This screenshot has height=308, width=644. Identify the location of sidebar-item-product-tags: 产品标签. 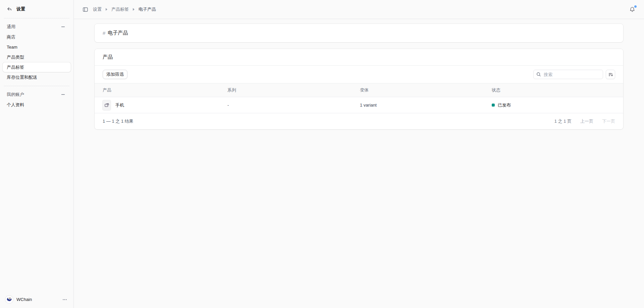
(37, 67).